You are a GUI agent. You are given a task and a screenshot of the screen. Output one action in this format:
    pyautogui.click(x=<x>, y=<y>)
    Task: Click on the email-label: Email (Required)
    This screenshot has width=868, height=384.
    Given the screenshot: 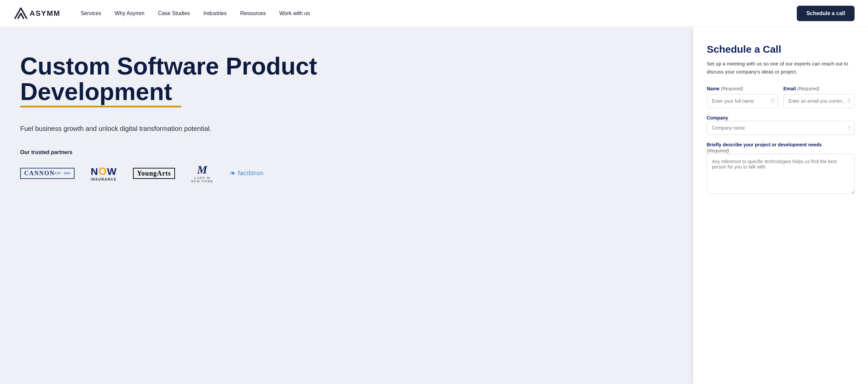 What is the action you would take?
    pyautogui.click(x=819, y=89)
    